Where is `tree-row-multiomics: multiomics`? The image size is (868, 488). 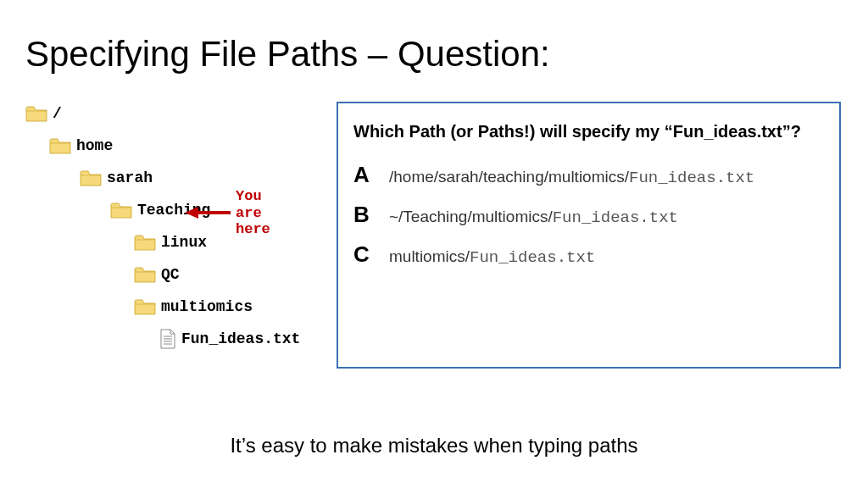 tree-row-multiomics: multiomics is located at coordinates (163, 307).